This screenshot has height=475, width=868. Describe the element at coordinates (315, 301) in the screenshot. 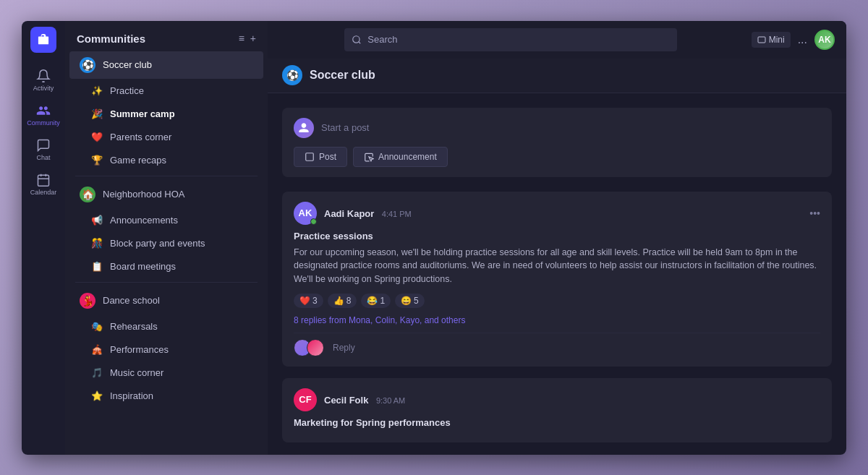

I see `reaction-heart-count: 3` at that location.